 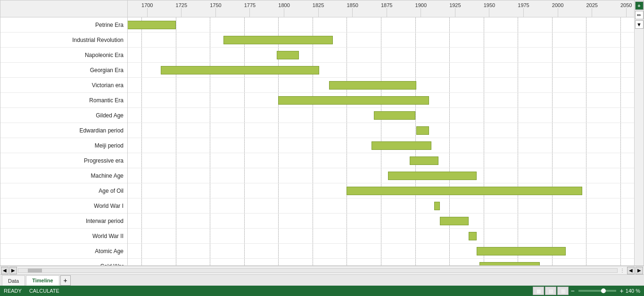 What do you see at coordinates (250, 4) in the screenshot?
I see `axis-tick-label: 1775` at bounding box center [250, 4].